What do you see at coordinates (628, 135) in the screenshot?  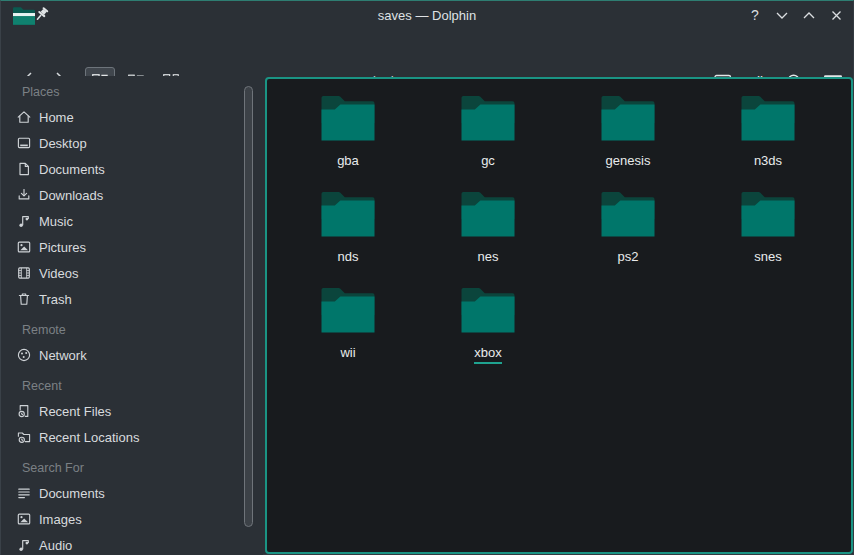 I see `folder-item-genesis: genesis` at bounding box center [628, 135].